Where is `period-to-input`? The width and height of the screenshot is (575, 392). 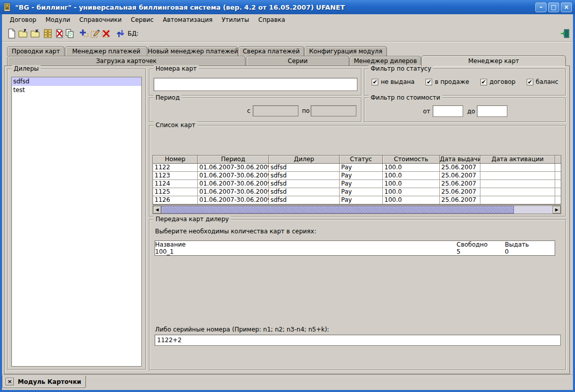 period-to-input is located at coordinates (334, 111).